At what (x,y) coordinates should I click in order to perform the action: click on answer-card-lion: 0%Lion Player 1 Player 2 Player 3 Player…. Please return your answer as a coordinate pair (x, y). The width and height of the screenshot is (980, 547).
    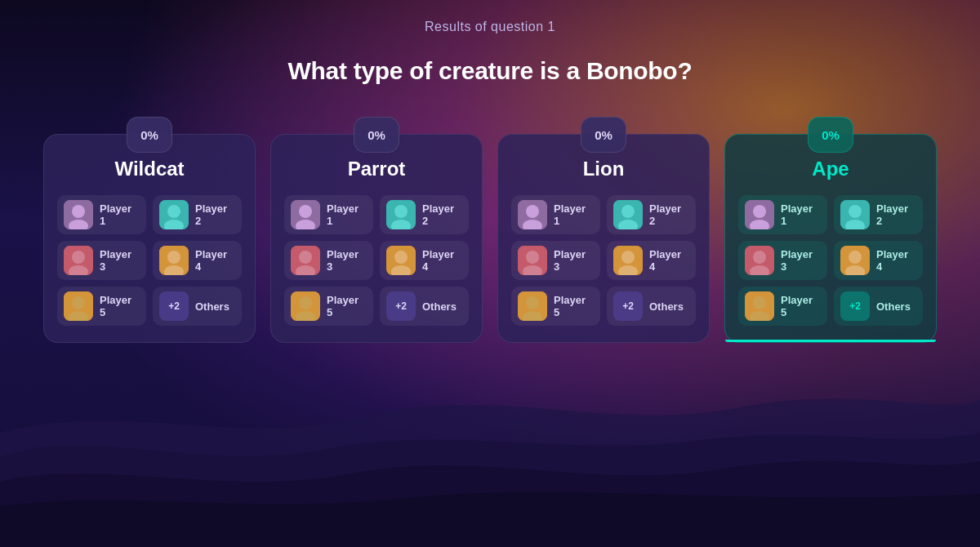
    Looking at the image, I should click on (604, 238).